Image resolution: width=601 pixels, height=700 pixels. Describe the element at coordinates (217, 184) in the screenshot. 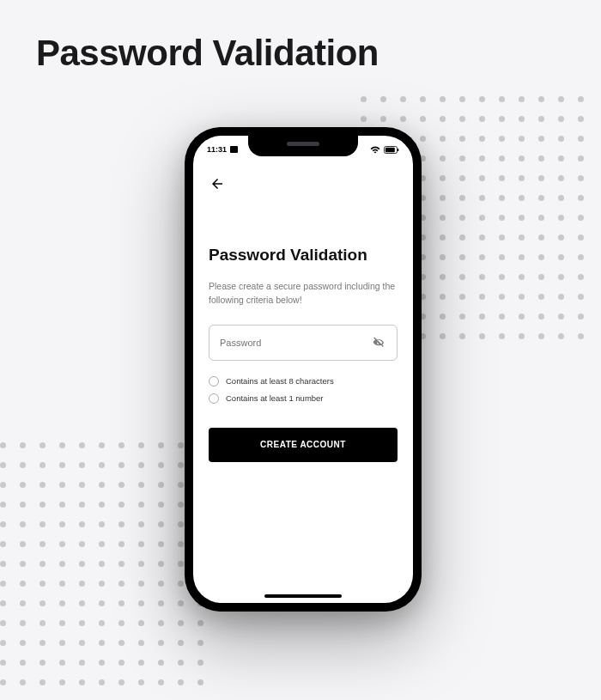

I see `arrow-back-icon` at that location.